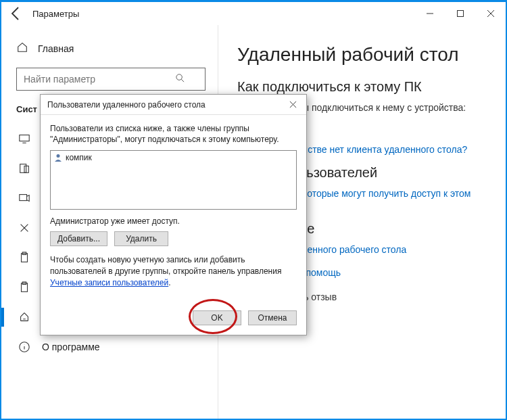  Describe the element at coordinates (173, 105) in the screenshot. I see `dialog-titlebar: Пользователи удаленного рабочего стола` at that location.